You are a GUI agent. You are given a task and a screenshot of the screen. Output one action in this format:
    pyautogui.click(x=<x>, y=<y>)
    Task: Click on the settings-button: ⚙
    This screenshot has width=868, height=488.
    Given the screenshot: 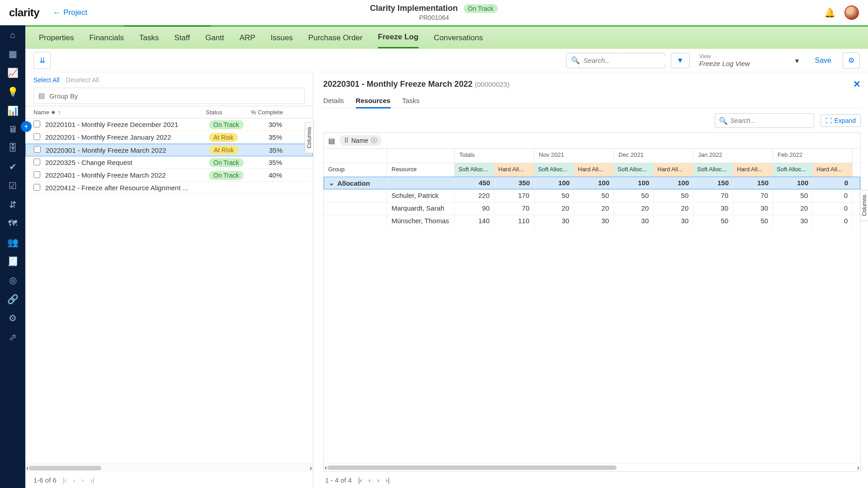 What is the action you would take?
    pyautogui.click(x=851, y=61)
    